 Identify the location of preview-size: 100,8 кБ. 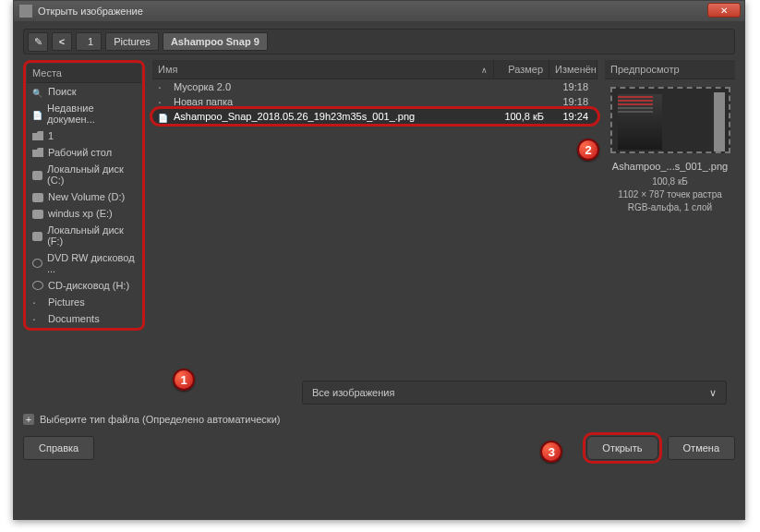
(670, 182).